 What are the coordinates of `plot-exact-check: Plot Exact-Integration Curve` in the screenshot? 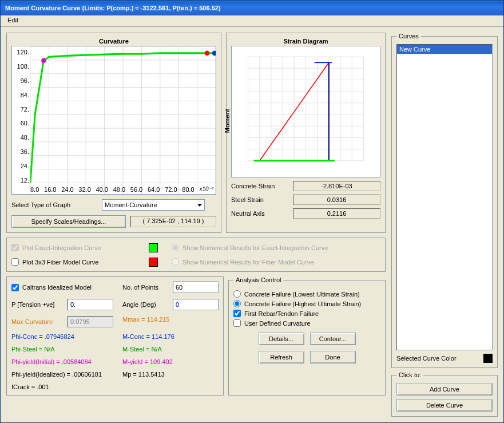 It's located at (80, 247).